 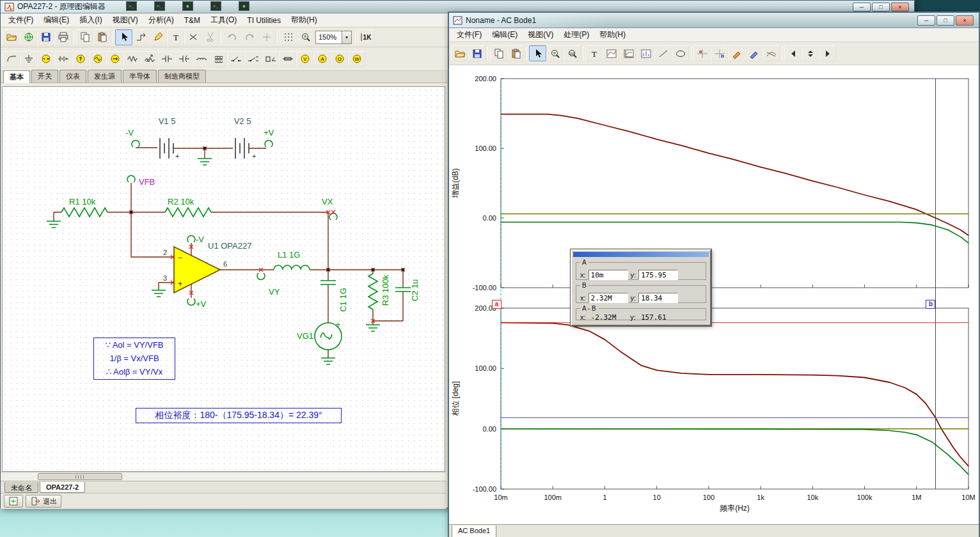 I want to click on tab-basic: 基本, so click(x=17, y=77).